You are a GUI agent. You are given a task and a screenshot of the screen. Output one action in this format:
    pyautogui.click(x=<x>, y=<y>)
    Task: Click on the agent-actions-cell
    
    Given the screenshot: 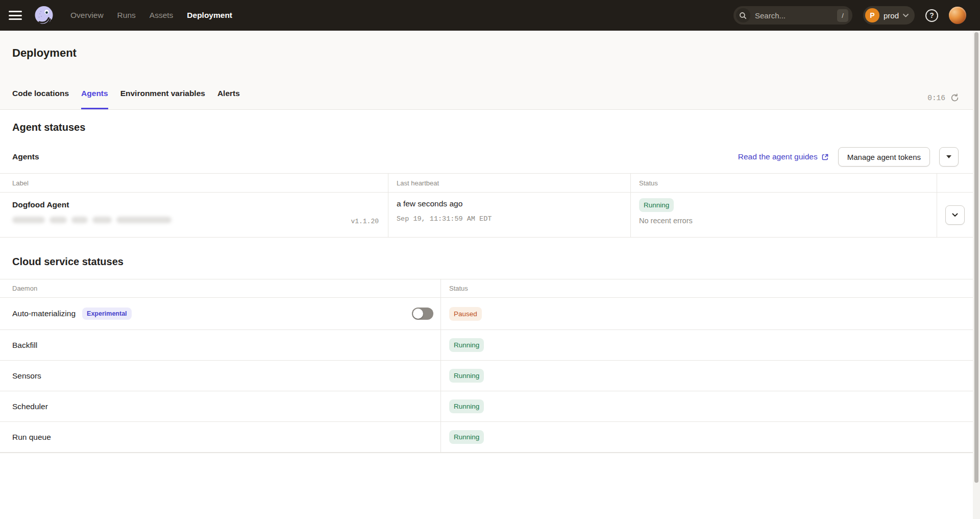 What is the action you would take?
    pyautogui.click(x=954, y=215)
    